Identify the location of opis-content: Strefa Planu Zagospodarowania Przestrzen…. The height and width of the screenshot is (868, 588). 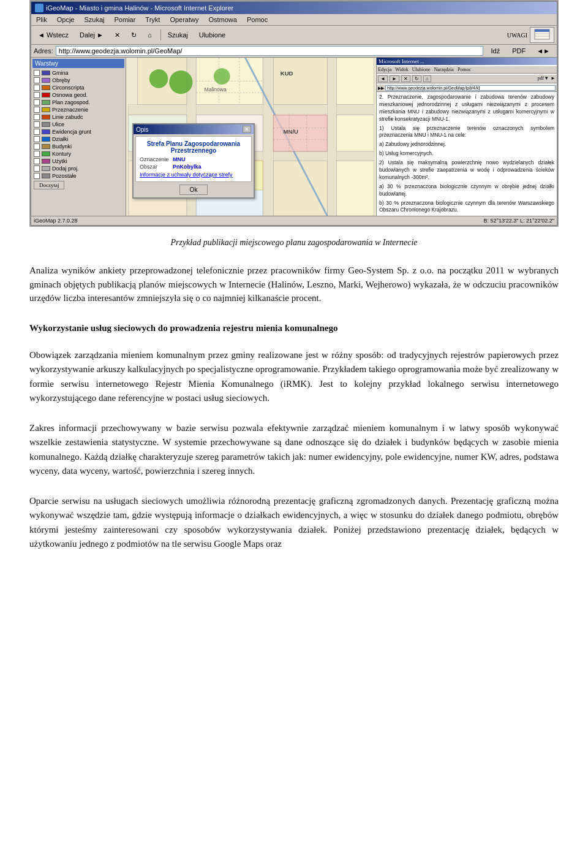
(194, 159).